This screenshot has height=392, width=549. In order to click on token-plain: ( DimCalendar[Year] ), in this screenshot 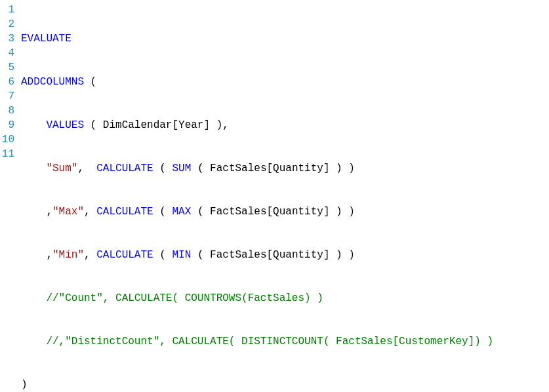, I will do `click(156, 125)`.